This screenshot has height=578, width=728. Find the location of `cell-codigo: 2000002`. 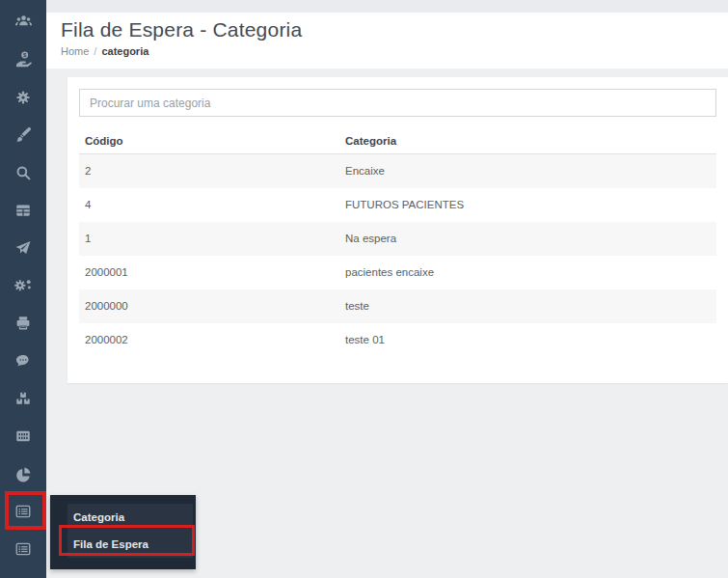

cell-codigo: 2000002 is located at coordinates (209, 340).